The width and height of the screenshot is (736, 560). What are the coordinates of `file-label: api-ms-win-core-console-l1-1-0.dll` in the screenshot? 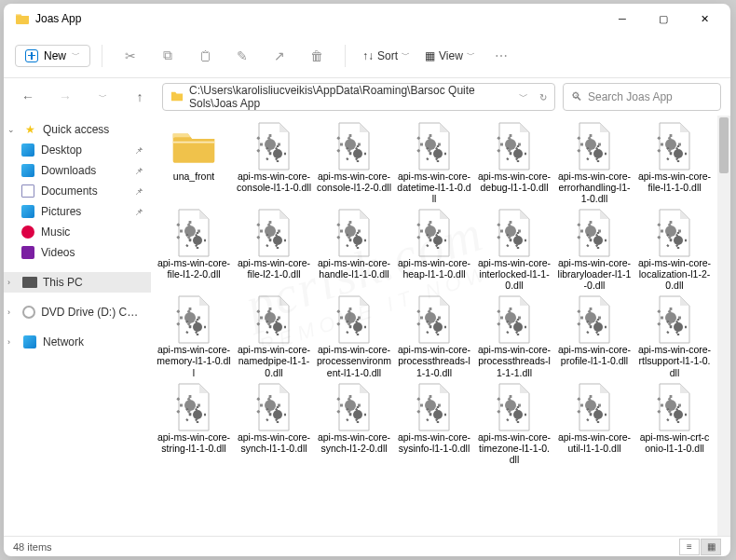 It's located at (274, 182).